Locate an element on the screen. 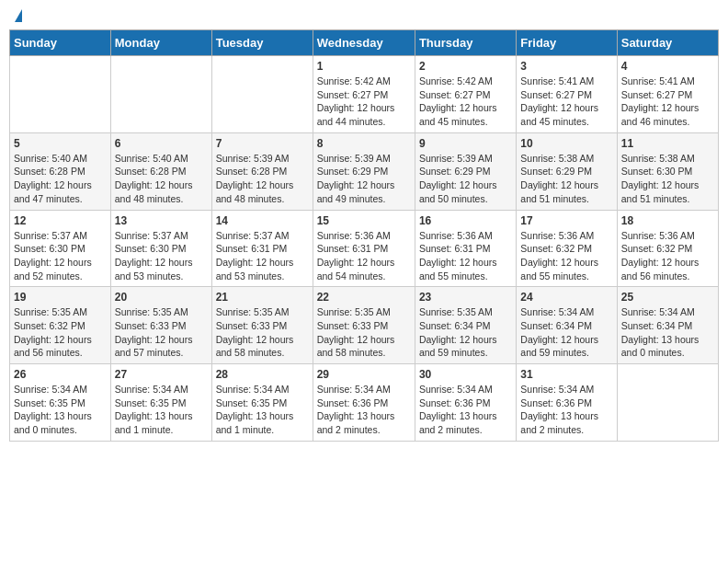 The width and height of the screenshot is (728, 563). calendar-cell: 23Sunrise: 5:35 AM Sunset: 6:34 PM Dayli… is located at coordinates (465, 326).